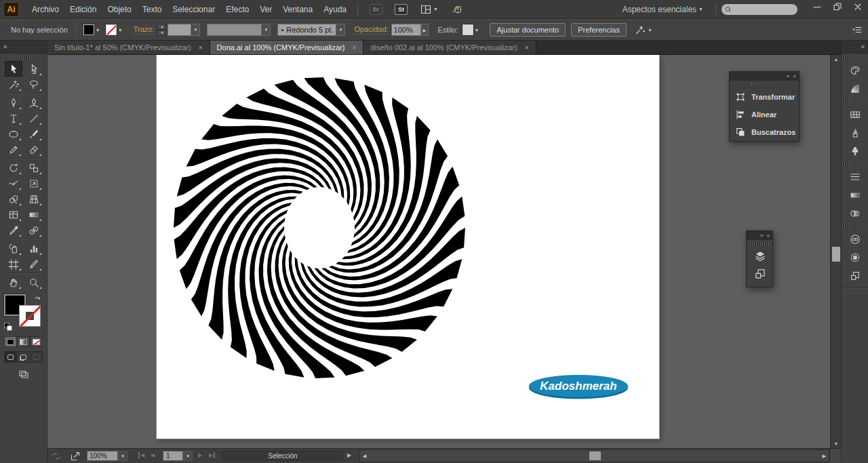 This screenshot has height=463, width=868. What do you see at coordinates (457, 9) in the screenshot?
I see `cs-live-button` at bounding box center [457, 9].